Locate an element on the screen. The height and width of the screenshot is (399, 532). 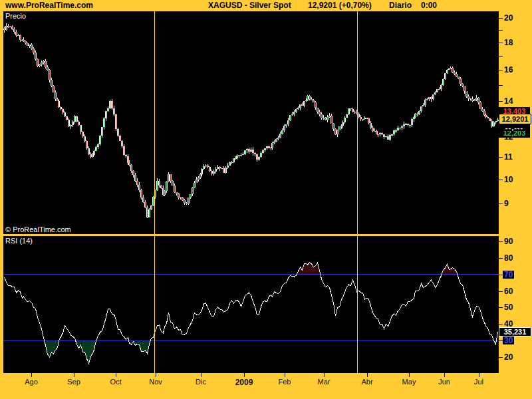
level-label-dashed: --,--- is located at coordinates (515, 128).